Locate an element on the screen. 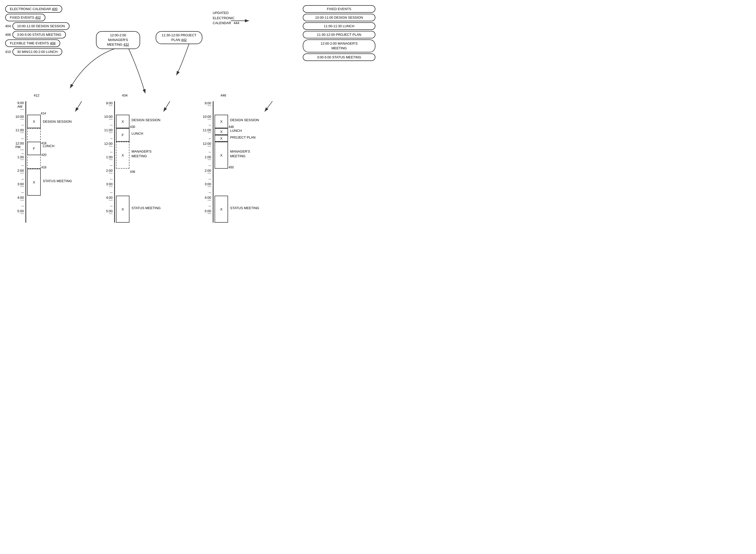 The height and width of the screenshot is (554, 756). cal3-project-block: X is located at coordinates (221, 138).